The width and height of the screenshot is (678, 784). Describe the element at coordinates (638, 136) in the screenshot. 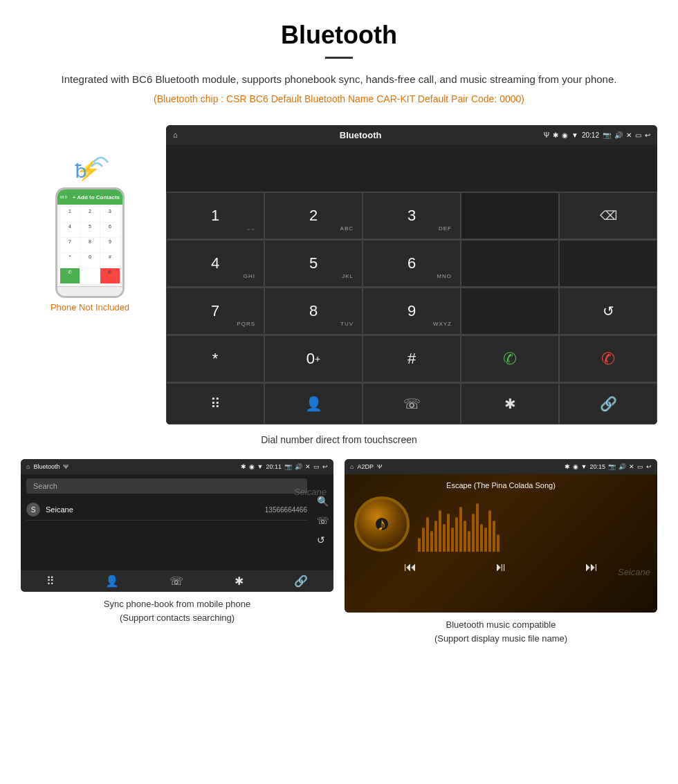

I see `window-icon: ▭` at that location.